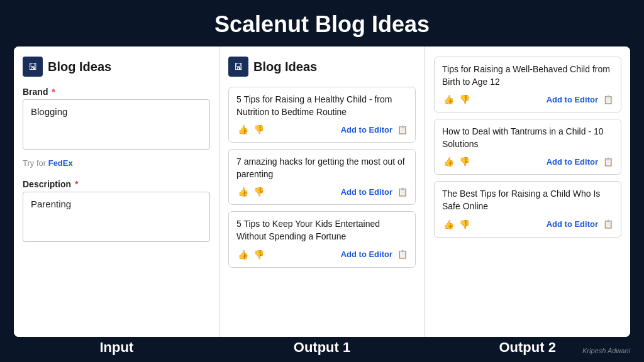 This screenshot has width=644, height=362. What do you see at coordinates (322, 23) in the screenshot?
I see `page-title: Scalenut Blog Ideas` at bounding box center [322, 23].